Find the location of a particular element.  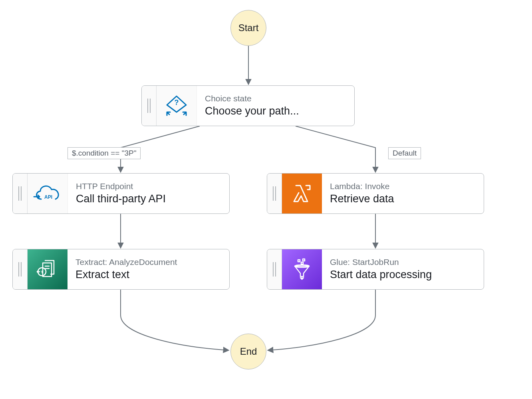

node-type-label: Lambda: Invoke is located at coordinates (403, 186).